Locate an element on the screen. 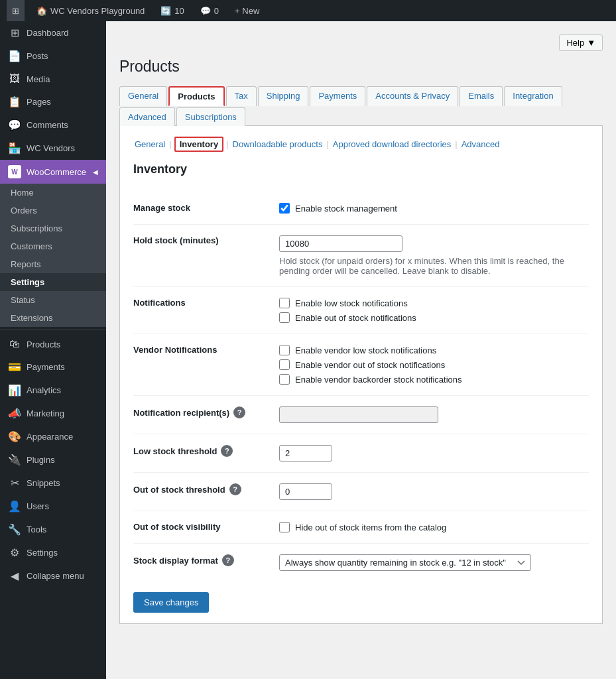  vendor-out-of-stock-checkbox is located at coordinates (284, 365).